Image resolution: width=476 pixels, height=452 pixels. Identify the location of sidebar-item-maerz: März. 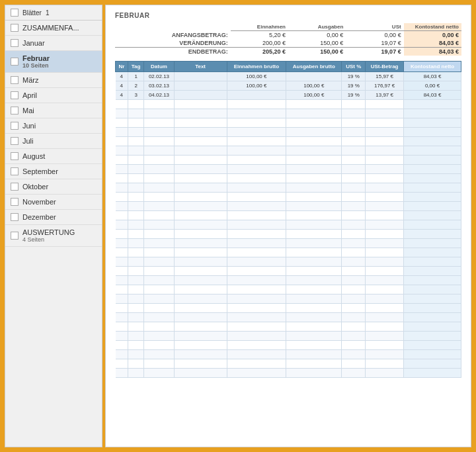
(54, 81).